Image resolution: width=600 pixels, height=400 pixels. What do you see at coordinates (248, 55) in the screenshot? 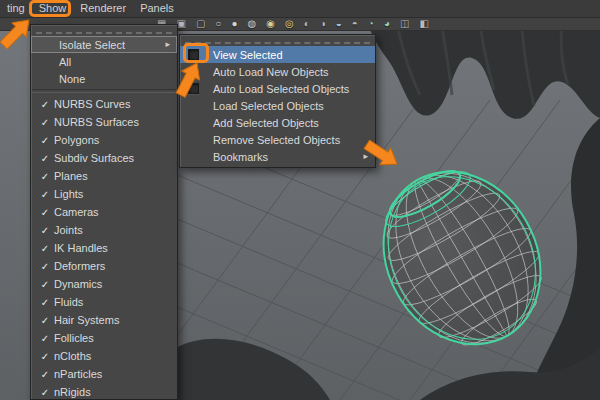
I see `menu-item-label: View Selected` at bounding box center [248, 55].